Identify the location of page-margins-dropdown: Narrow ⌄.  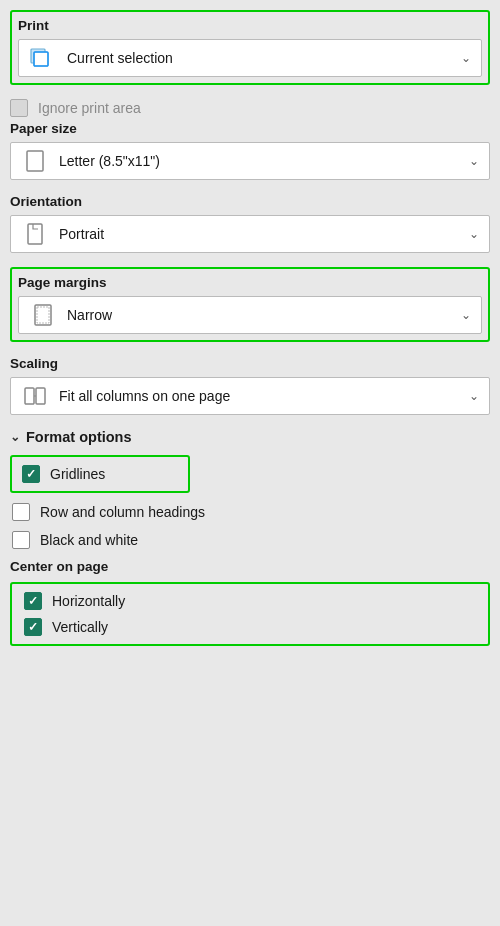
(250, 315).